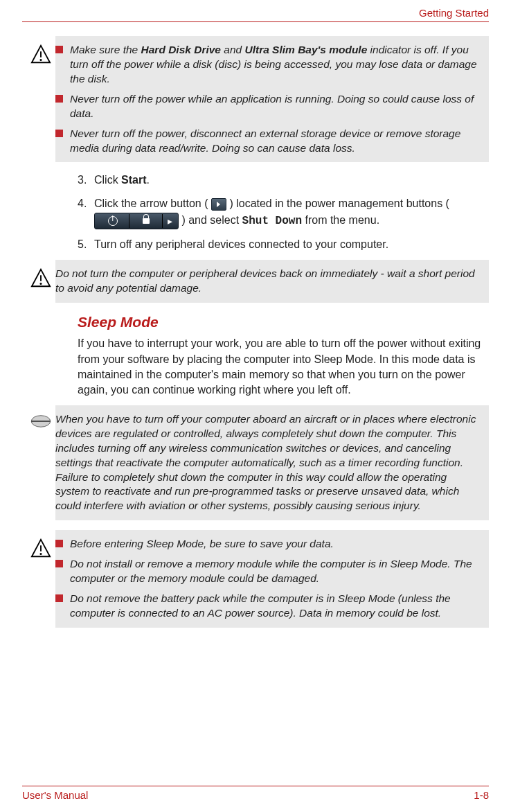  Describe the element at coordinates (272, 463) in the screenshot. I see `note-box: When you have to turn off your computer …` at that location.